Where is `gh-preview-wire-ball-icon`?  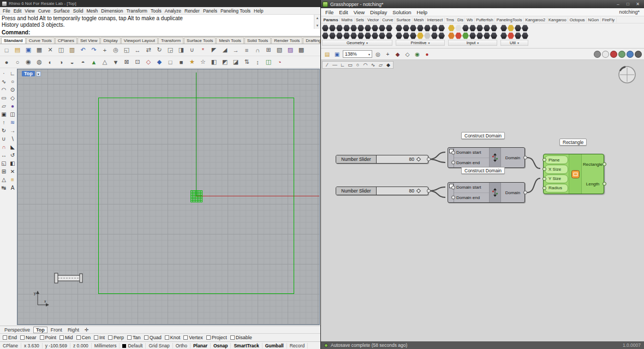
gh-preview-wire-ball-icon is located at coordinates (606, 55).